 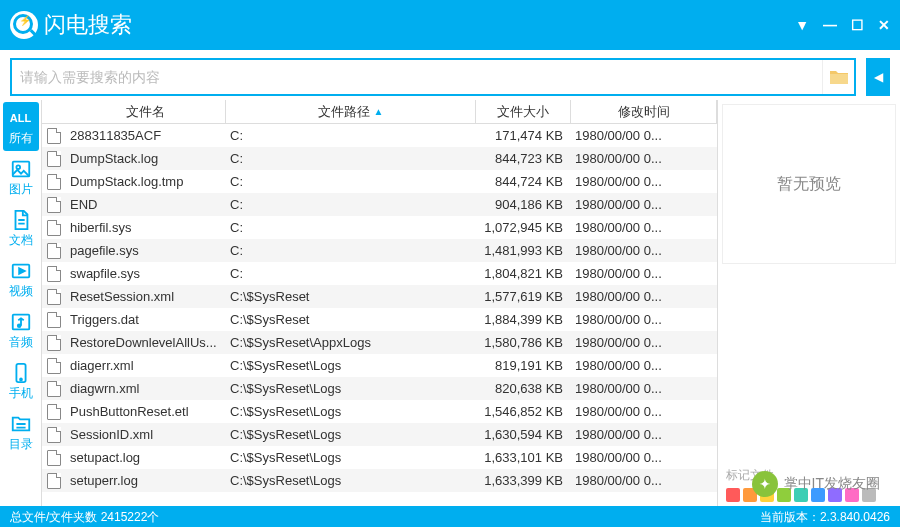 What do you see at coordinates (146, 228) in the screenshot?
I see `cell-name: hiberfil.sys` at bounding box center [146, 228].